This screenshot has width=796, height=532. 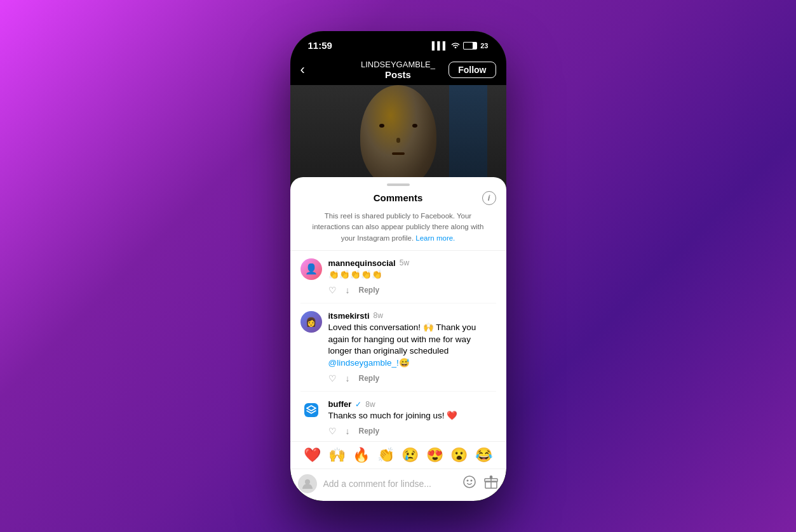 I want to click on signal-icon: ▌▌▌, so click(x=440, y=46).